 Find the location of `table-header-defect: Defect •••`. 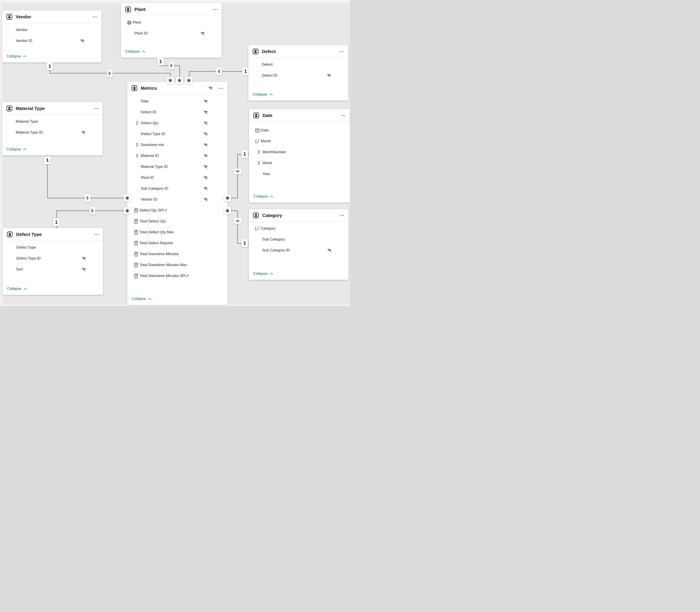

table-header-defect: Defect ••• is located at coordinates (298, 51).